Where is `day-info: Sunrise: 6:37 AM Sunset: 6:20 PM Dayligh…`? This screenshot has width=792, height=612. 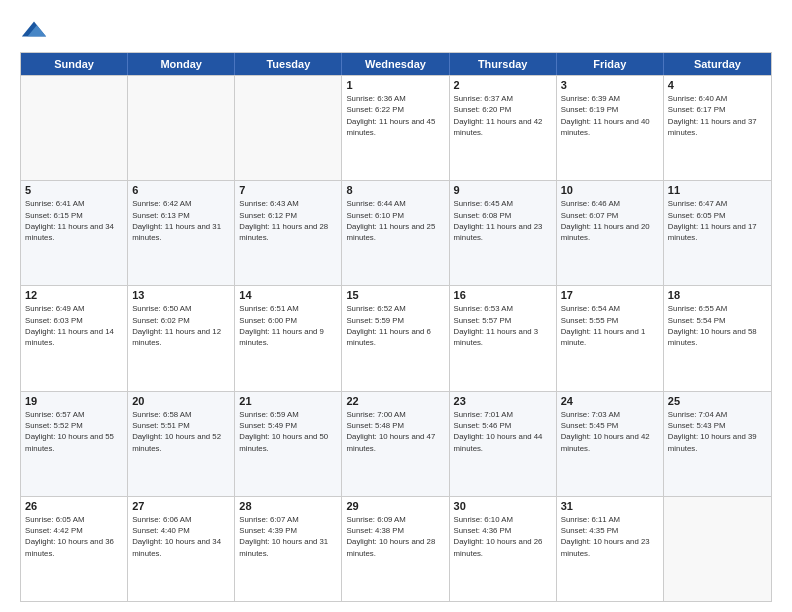 day-info: Sunrise: 6:37 AM Sunset: 6:20 PM Dayligh… is located at coordinates (503, 116).